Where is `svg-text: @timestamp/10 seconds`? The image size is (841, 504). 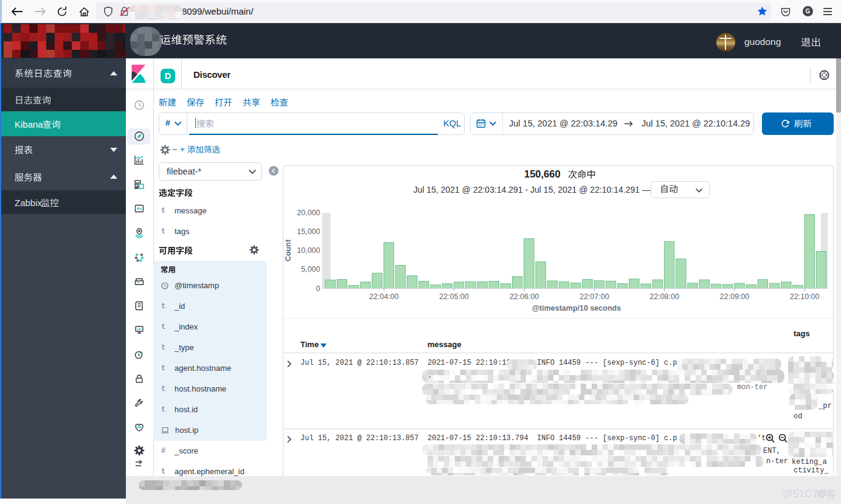 svg-text: @timestamp/10 seconds is located at coordinates (576, 308).